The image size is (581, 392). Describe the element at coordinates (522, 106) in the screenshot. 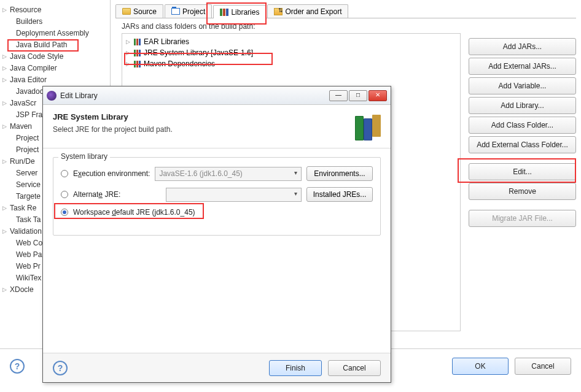

I see `add-library-button: Add Library...` at that location.